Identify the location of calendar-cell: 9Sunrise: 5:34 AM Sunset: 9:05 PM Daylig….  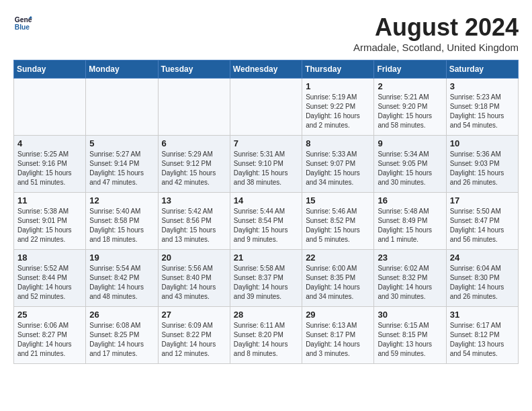
(410, 164).